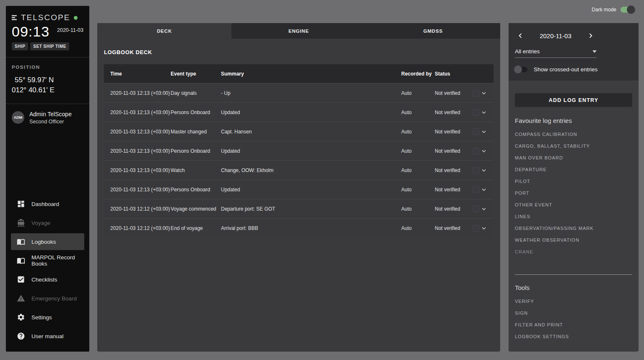  Describe the element at coordinates (48, 81) in the screenshot. I see `position-section: POSITION 55° 59.97' N 012° 40.61' E` at that location.